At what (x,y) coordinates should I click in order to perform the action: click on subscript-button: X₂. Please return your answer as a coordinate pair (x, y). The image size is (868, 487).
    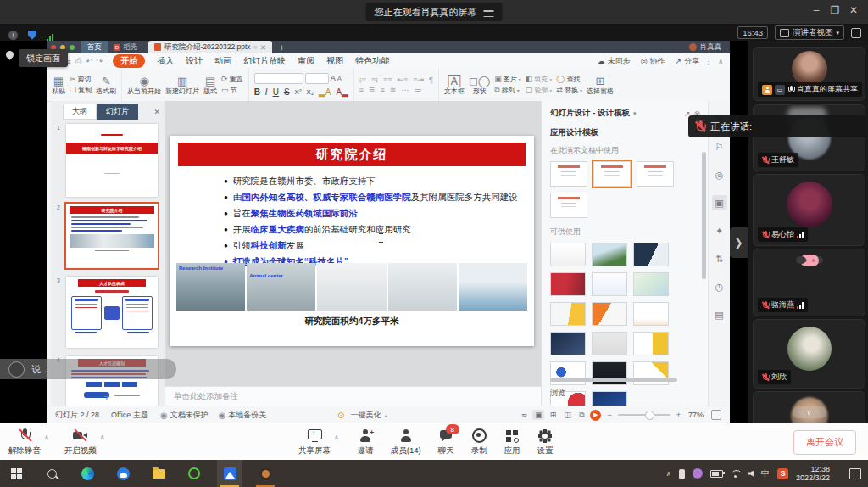
    Looking at the image, I should click on (310, 92).